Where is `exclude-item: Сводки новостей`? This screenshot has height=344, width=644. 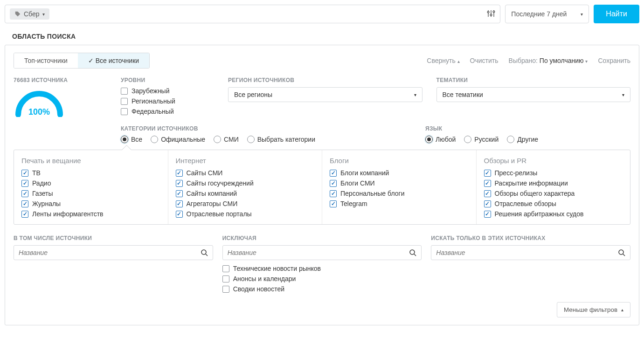
exclude-item: Сводки новостей is located at coordinates (322, 289).